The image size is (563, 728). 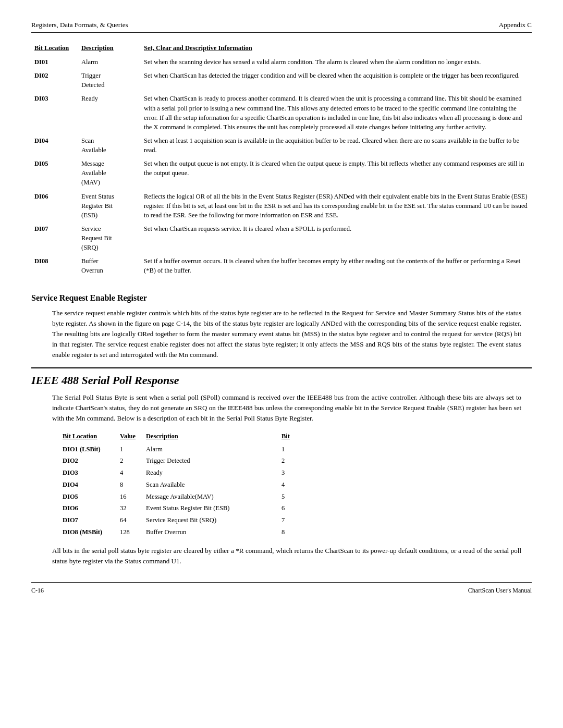 What do you see at coordinates (133, 520) in the screenshot?
I see `poll-value-cell: 64` at bounding box center [133, 520].